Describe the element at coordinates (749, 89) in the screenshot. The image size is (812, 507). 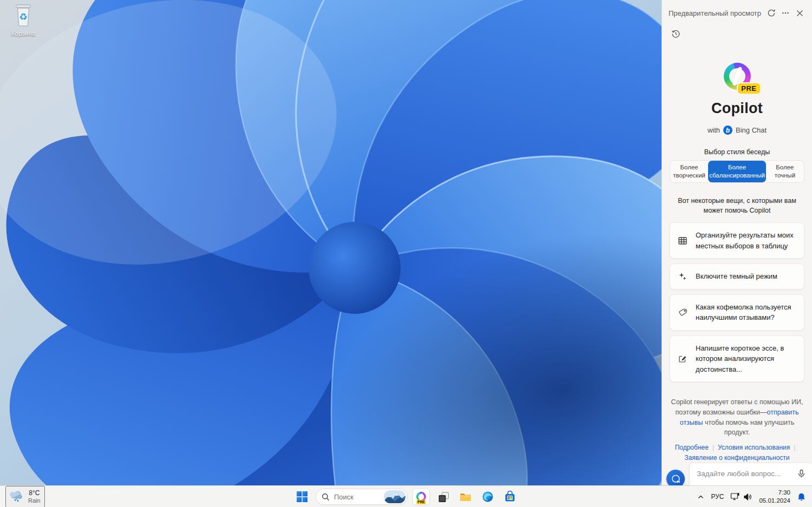
I see `pre-badge: PRE` at that location.